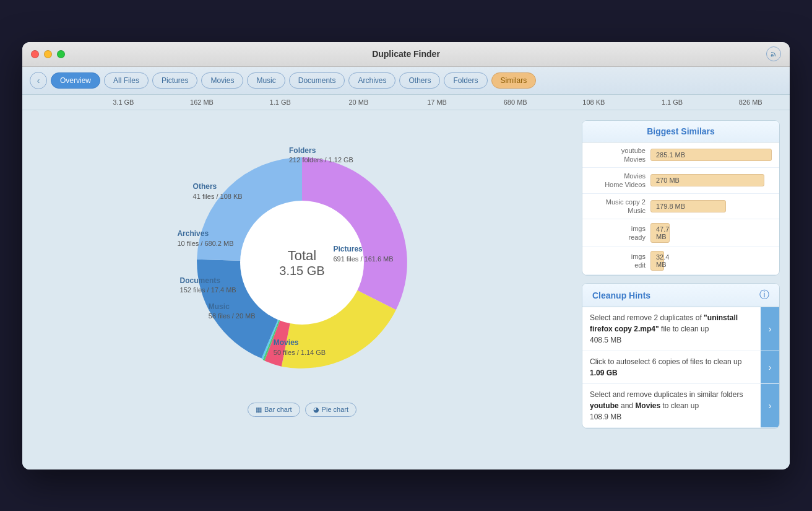 This screenshot has width=812, height=511. What do you see at coordinates (681, 406) in the screenshot?
I see `hint-row-3: Select and remove duplicates in similar …` at bounding box center [681, 406].